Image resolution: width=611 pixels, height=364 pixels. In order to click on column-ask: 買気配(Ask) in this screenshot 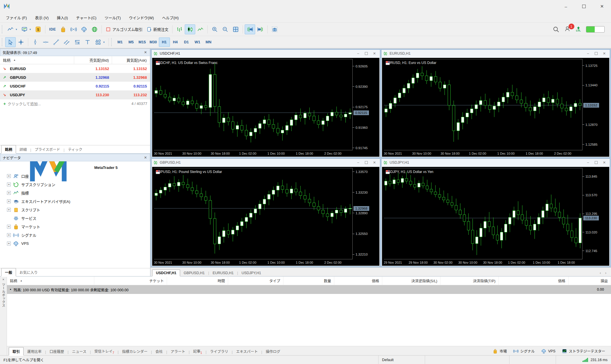, I will do `click(131, 60)`.